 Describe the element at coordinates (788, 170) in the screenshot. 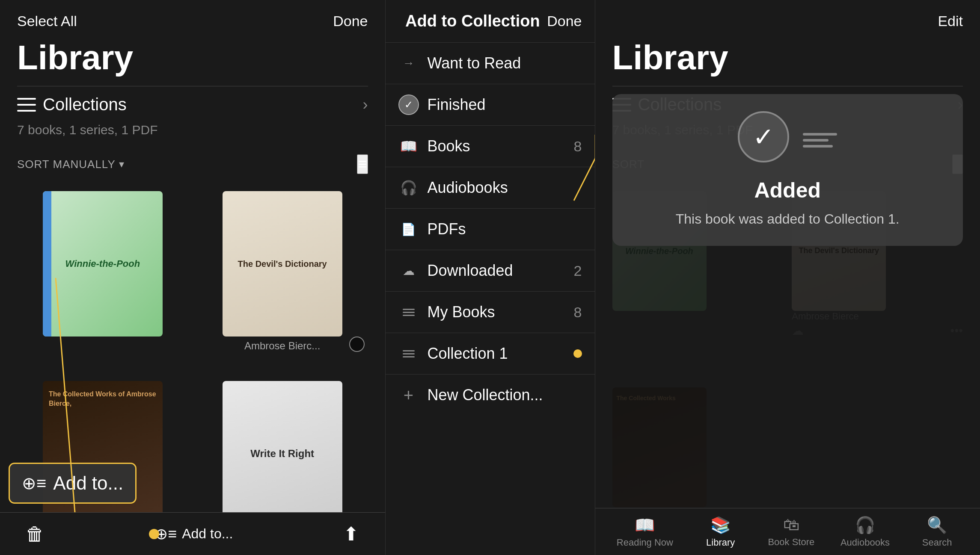

I see `added-overlay: ✓ Added This book was added to Collectio…` at that location.